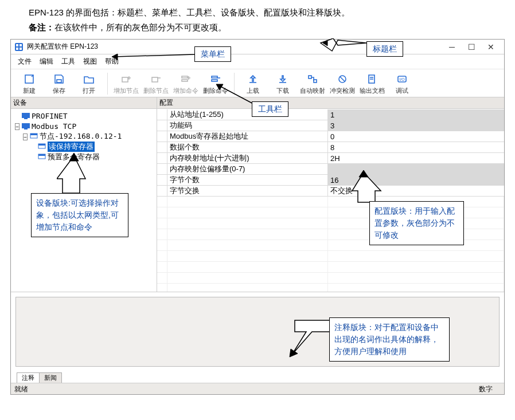 The width and height of the screenshot is (515, 420). I want to click on menu-help: 帮助, so click(112, 62).